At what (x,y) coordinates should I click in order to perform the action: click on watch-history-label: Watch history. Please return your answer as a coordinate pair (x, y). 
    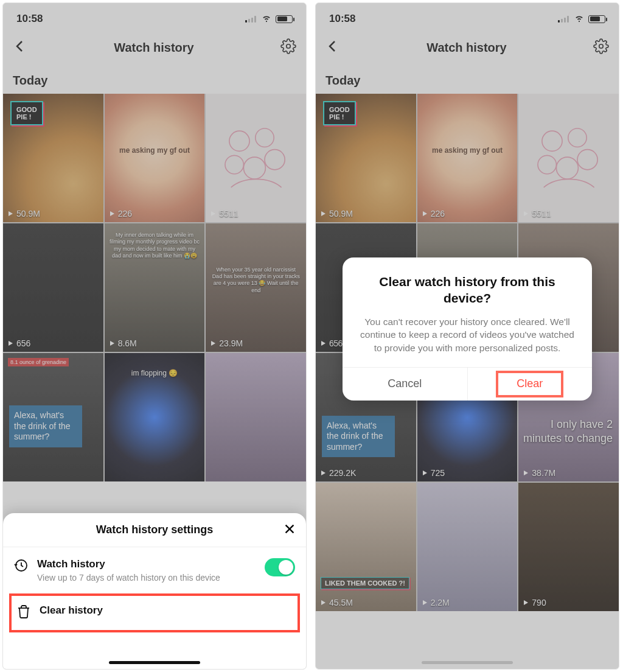
    Looking at the image, I should click on (147, 564).